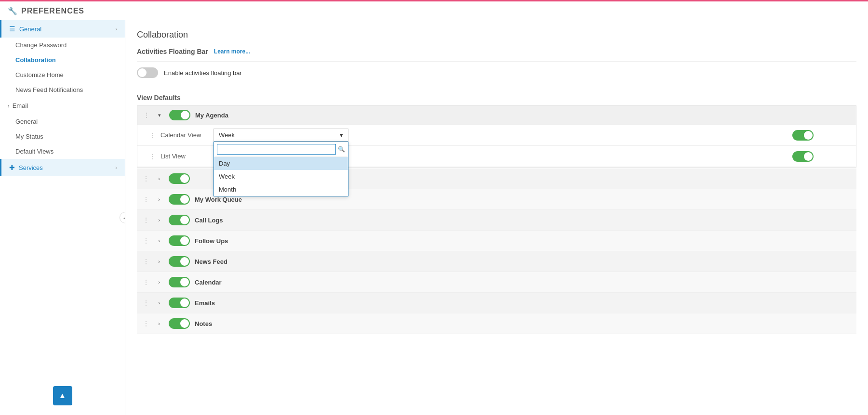 The image size is (868, 415). Describe the element at coordinates (9, 106) in the screenshot. I see `email-expand-icon: ›` at that location.